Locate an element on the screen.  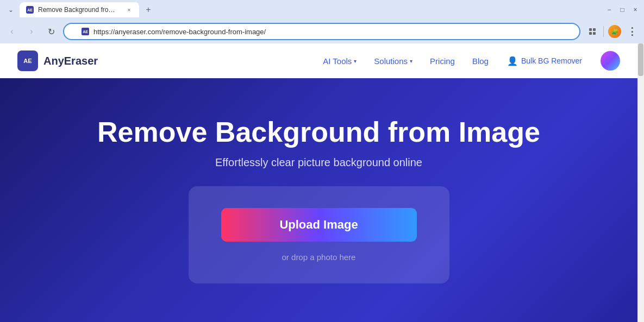
tab-favicon: AE is located at coordinates (30, 10).